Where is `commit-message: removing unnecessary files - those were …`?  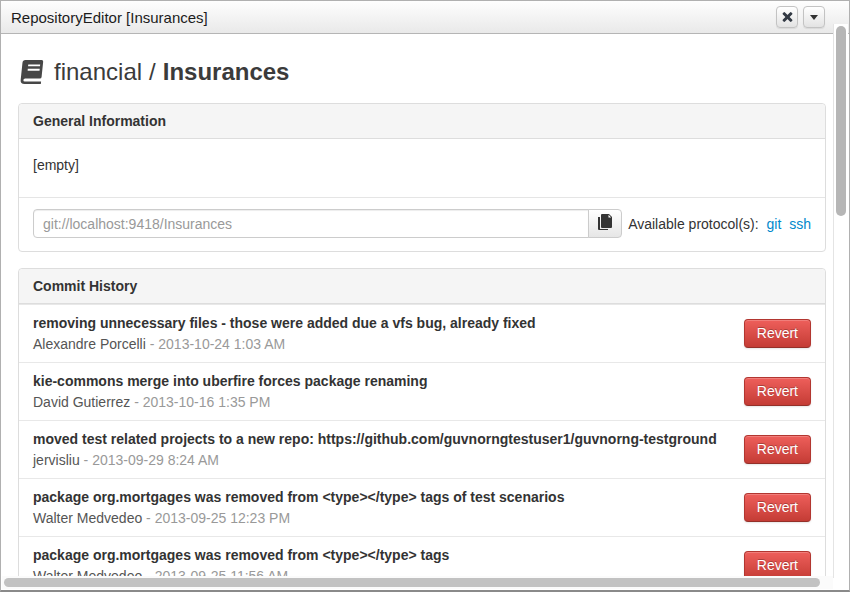
commit-message: removing unnecessary files - those were … is located at coordinates (384, 323).